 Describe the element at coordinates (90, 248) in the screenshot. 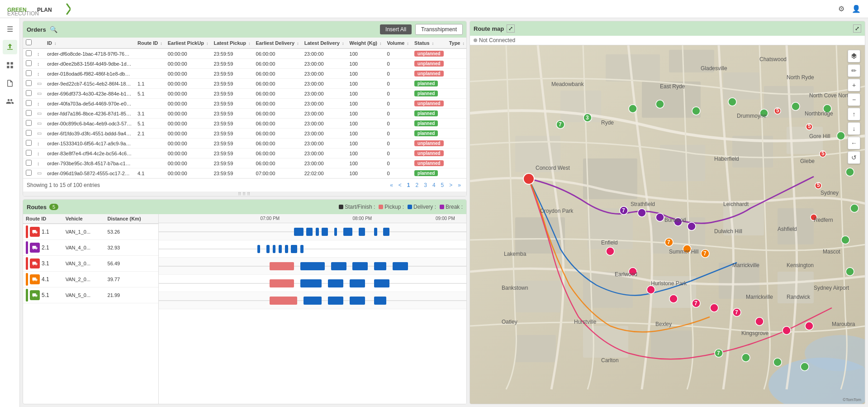

I see `route-row: 2.1 VAN_4_0... 32.93` at that location.